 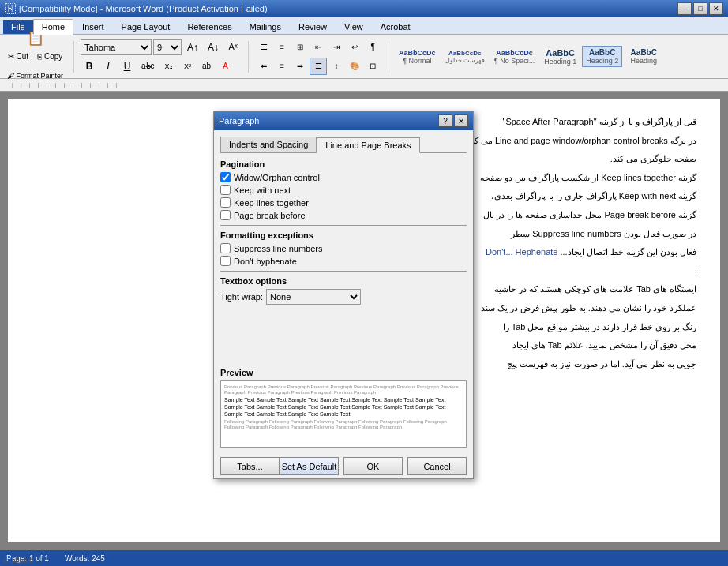 What do you see at coordinates (343, 390) in the screenshot?
I see `preview-prev-text: Previous Paragraph Previous Paragraph Pr…` at bounding box center [343, 390].